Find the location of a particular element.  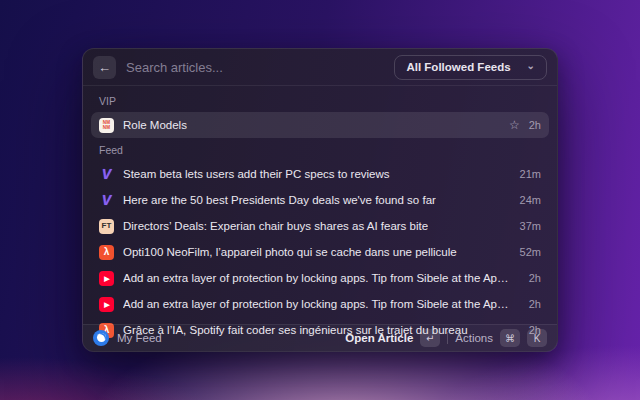

article-row: FTDirectors’ Deals: Experian chair buys … is located at coordinates (320, 226).